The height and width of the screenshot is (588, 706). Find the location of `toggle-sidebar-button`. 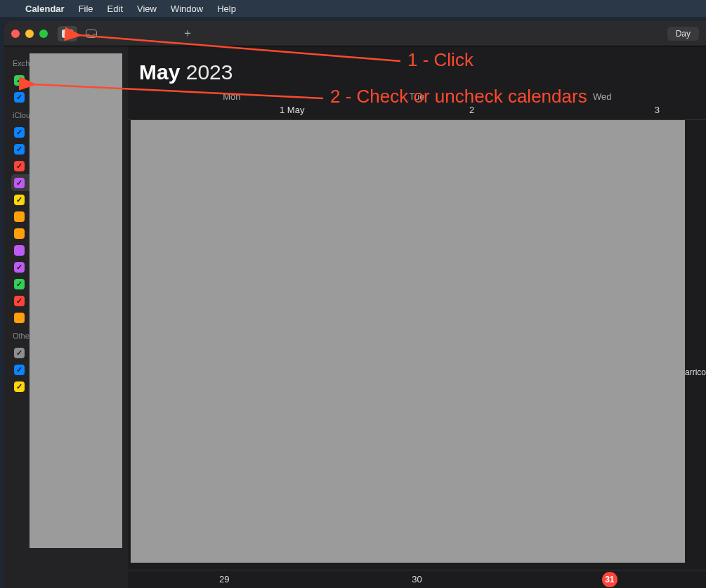

toggle-sidebar-button is located at coordinates (67, 34).